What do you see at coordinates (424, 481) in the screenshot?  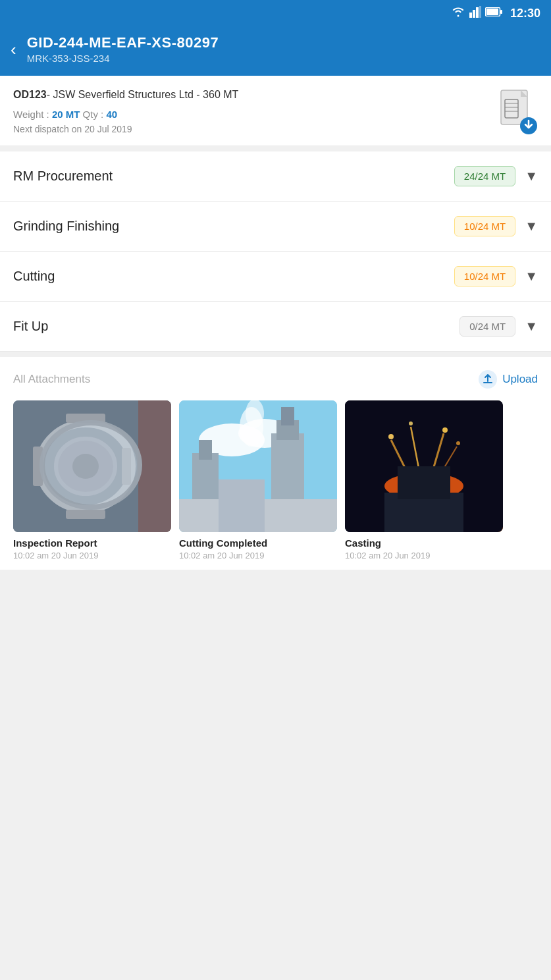 I see `attachment-item-casting: Casting 10:02 am 20 Jun 2019` at bounding box center [424, 481].